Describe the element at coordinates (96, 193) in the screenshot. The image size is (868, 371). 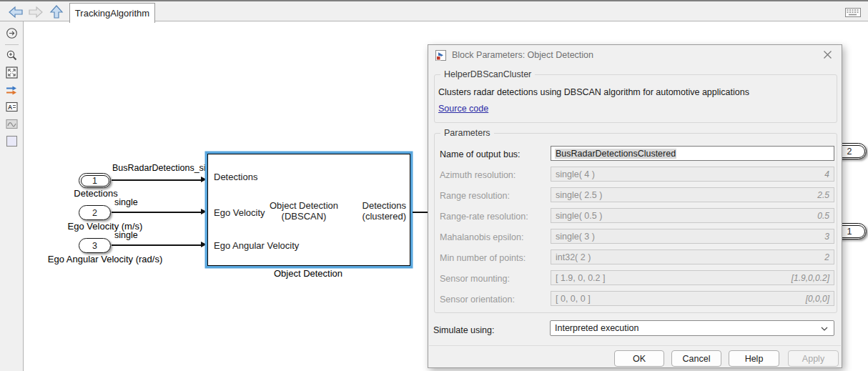
I see `inport-name-label: Detections` at that location.